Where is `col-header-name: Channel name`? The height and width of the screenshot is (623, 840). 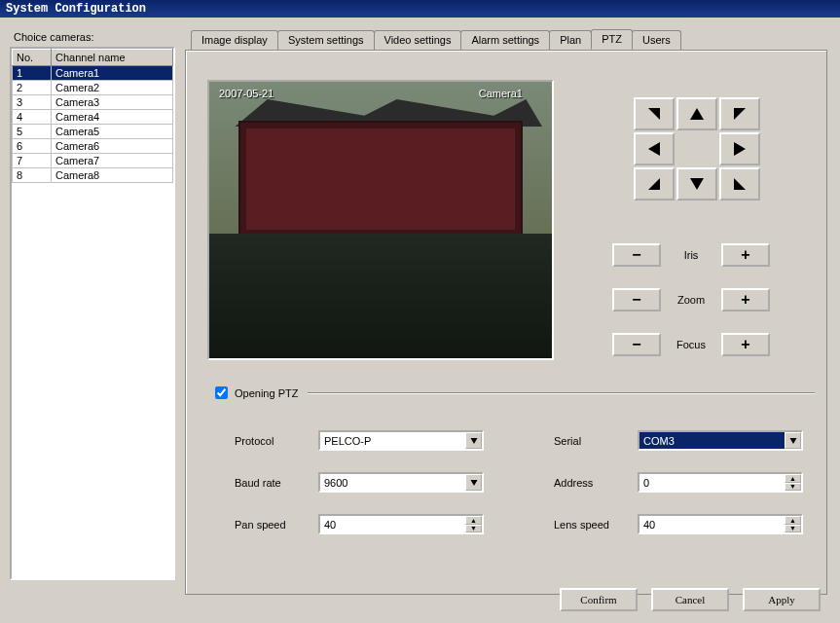 col-header-name: Channel name is located at coordinates (113, 58).